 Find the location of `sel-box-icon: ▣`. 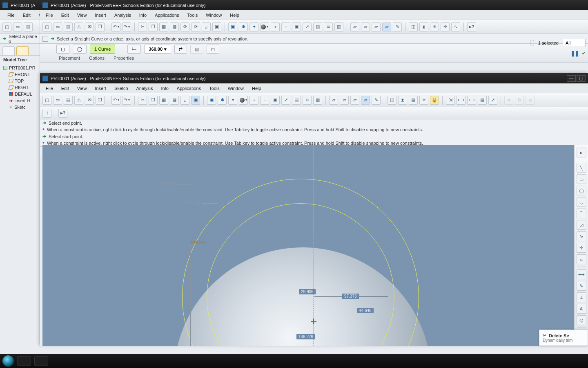

sel-box-icon: ▣ is located at coordinates (196, 100).